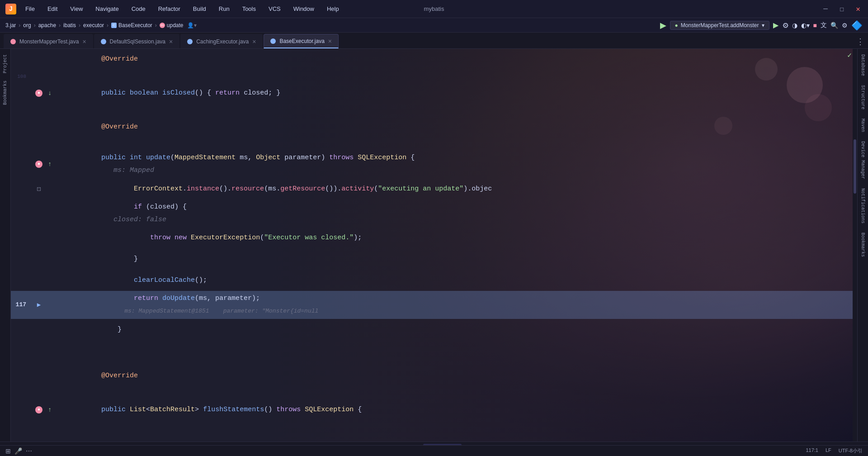  I want to click on line-ending: LF, so click(828, 451).